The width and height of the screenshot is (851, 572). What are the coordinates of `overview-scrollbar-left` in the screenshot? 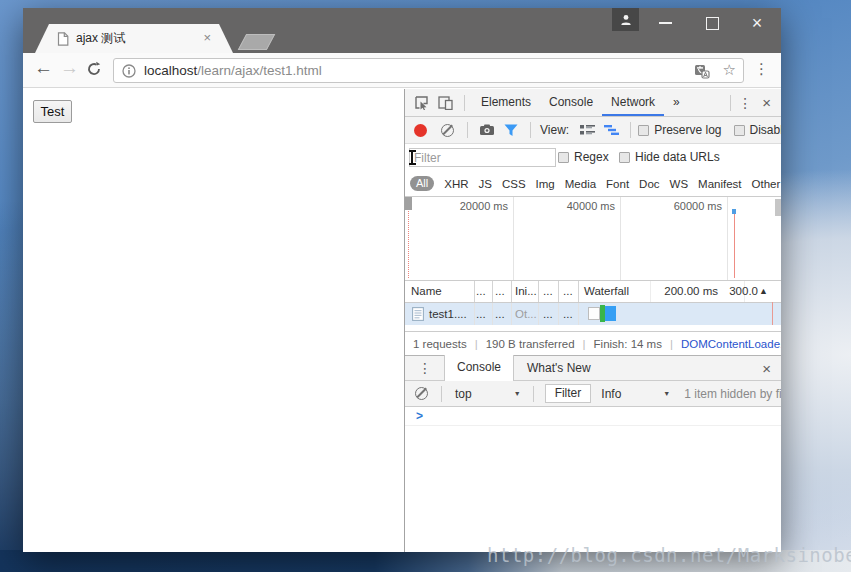 It's located at (408, 204).